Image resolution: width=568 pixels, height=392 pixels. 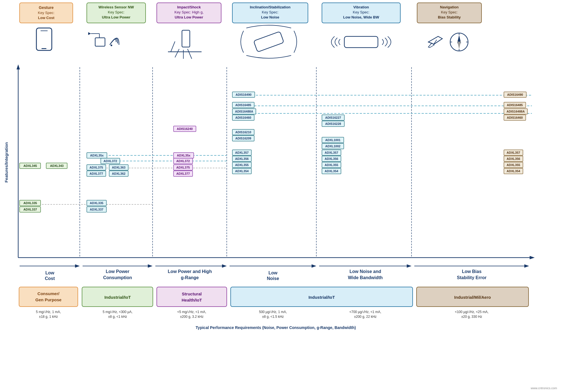 I want to click on svg-text: Wide Bandwidth, so click(x=365, y=278).